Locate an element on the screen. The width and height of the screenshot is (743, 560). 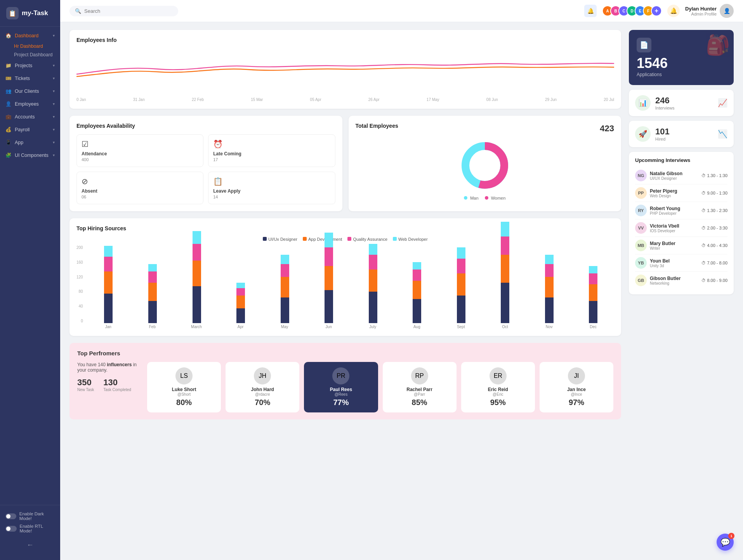
int-name: Natalie Gibson is located at coordinates (666, 174).